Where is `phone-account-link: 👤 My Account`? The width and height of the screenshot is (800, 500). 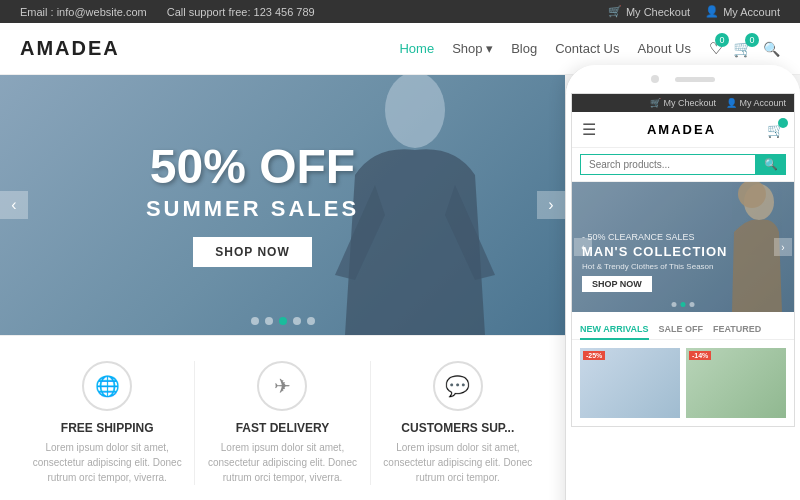 phone-account-link: 👤 My Account is located at coordinates (756, 103).